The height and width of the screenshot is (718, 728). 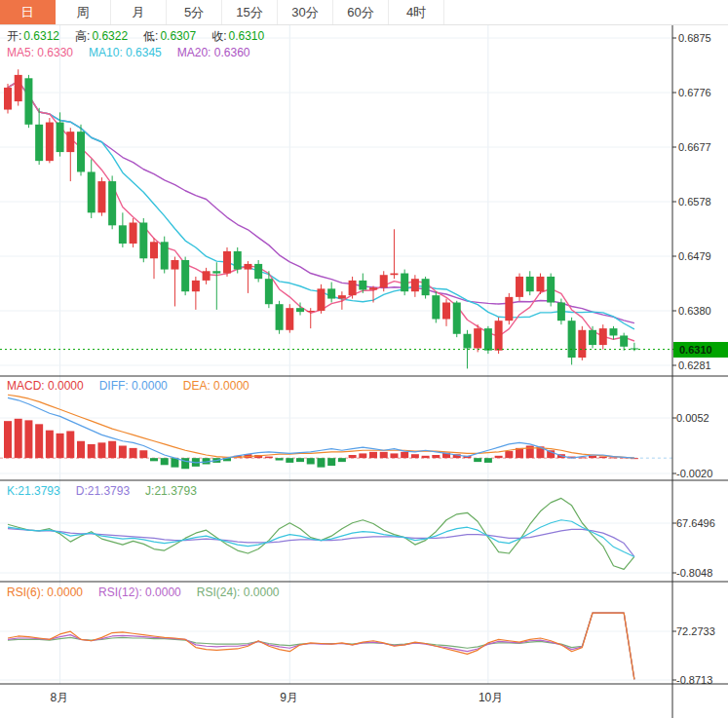 I want to click on x-axis-month-label: 8月, so click(x=60, y=698).